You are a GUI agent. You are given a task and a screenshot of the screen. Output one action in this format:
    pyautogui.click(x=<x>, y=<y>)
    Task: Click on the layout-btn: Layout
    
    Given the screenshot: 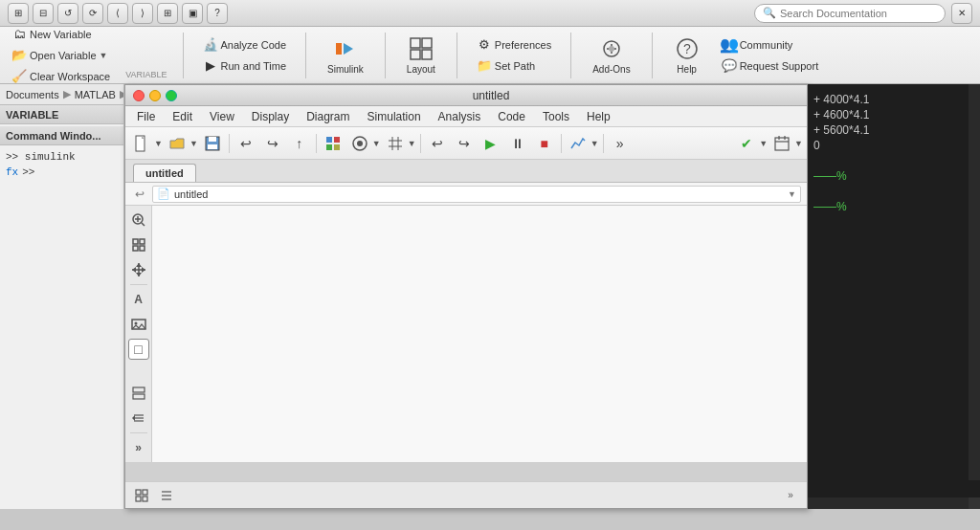 What is the action you would take?
    pyautogui.click(x=421, y=55)
    